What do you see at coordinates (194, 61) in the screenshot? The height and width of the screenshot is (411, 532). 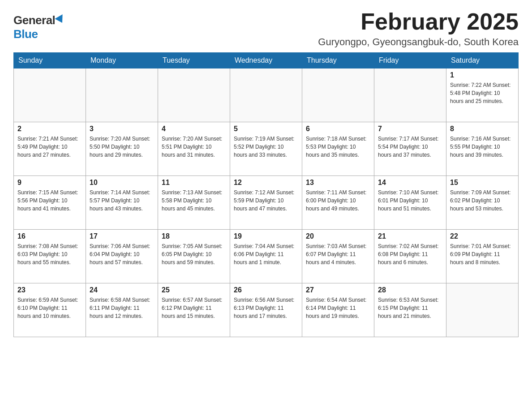 I see `weekday-header-tuesday: Tuesday` at bounding box center [194, 61].